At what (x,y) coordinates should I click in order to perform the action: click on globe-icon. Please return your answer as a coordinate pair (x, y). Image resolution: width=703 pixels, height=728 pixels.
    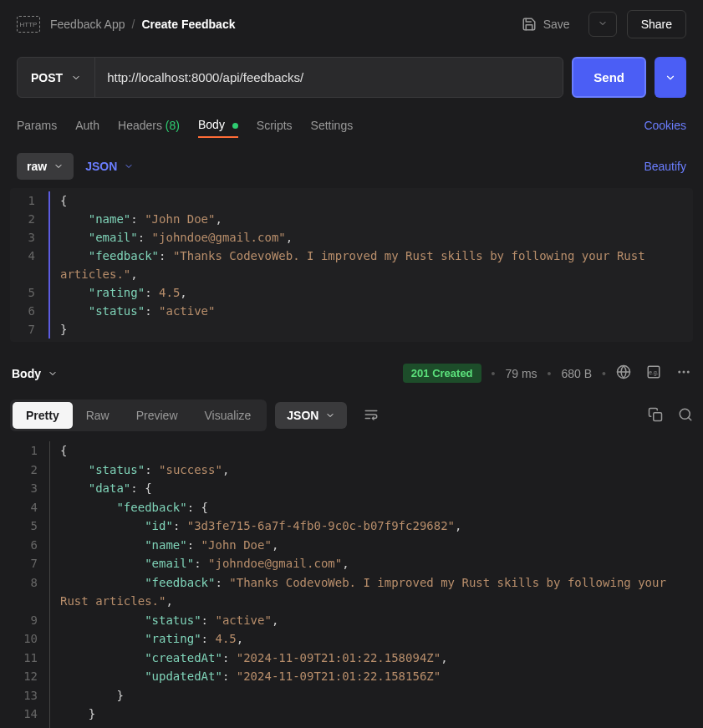
    Looking at the image, I should click on (624, 373).